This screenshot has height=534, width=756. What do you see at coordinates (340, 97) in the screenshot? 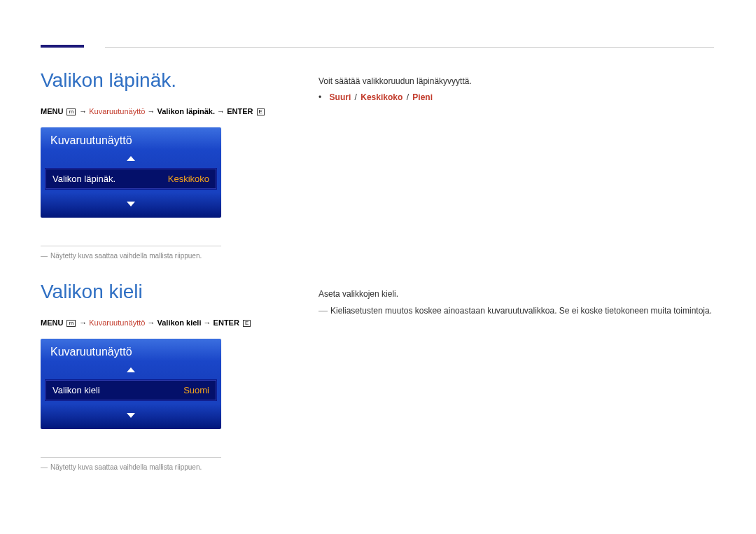
I see `option-a: Suuri` at bounding box center [340, 97].